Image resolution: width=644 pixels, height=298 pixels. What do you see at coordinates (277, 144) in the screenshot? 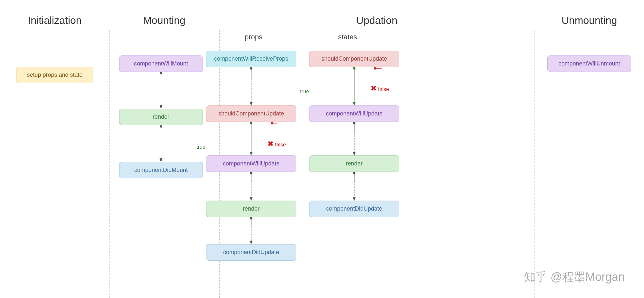
I see `label-false-props: ✖false` at bounding box center [277, 144].